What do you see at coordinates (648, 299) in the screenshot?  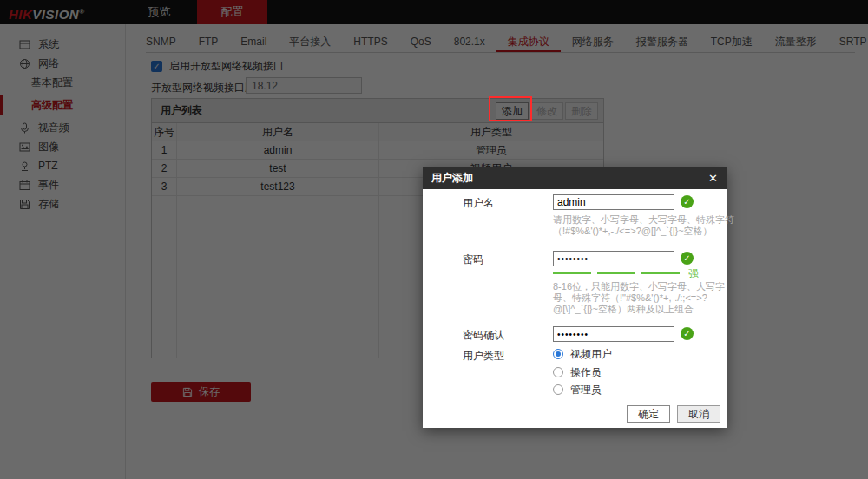 I see `password-hint: 8-16位，只能用数字、小写字母、大写字母、特殊字符（!"#$%&'()*+,-…` at bounding box center [648, 299].